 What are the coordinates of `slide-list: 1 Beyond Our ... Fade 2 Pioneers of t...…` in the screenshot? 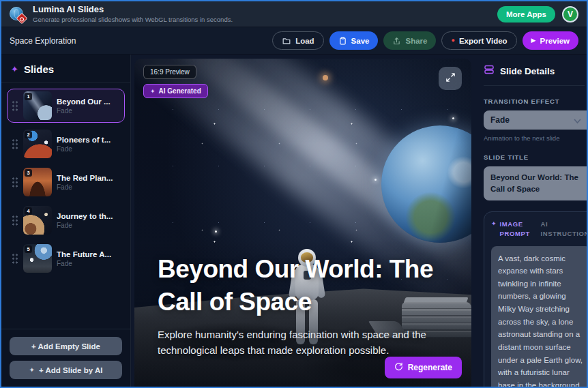 It's located at (65, 206).